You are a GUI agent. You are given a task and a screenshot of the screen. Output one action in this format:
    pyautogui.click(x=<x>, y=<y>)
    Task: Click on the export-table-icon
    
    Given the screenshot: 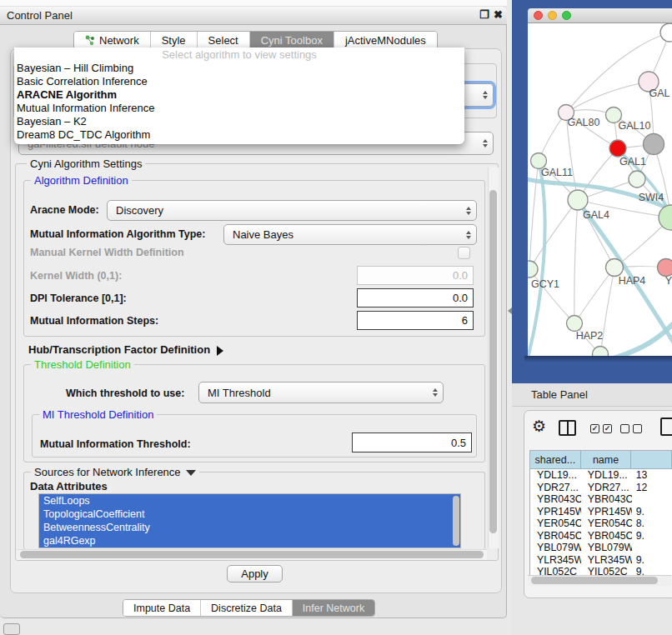 What is the action you would take?
    pyautogui.click(x=666, y=427)
    